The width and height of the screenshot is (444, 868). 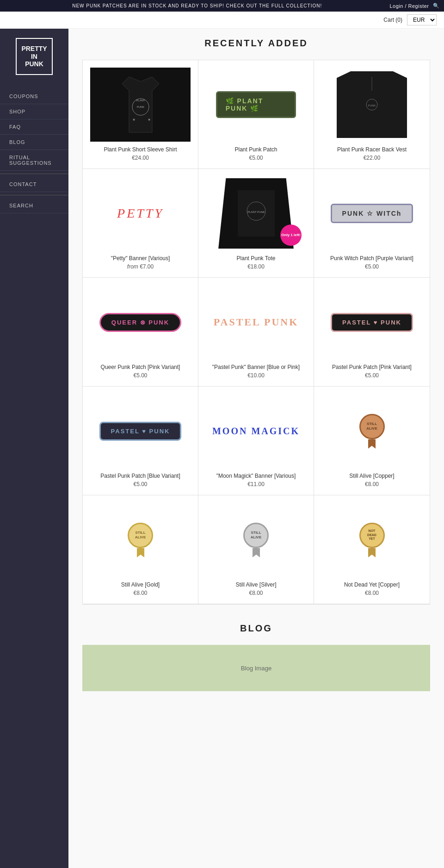 I want to click on product-title: Still Alive [Gold], so click(x=141, y=585).